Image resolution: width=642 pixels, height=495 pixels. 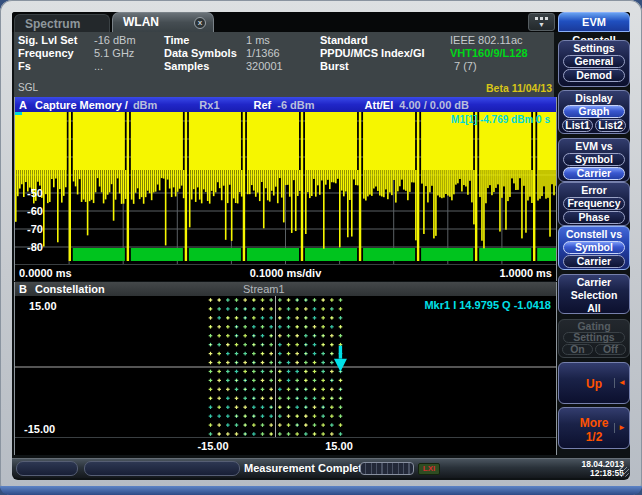 What do you see at coordinates (594, 282) in the screenshot?
I see `carrier-selection-line1: Carrier` at bounding box center [594, 282].